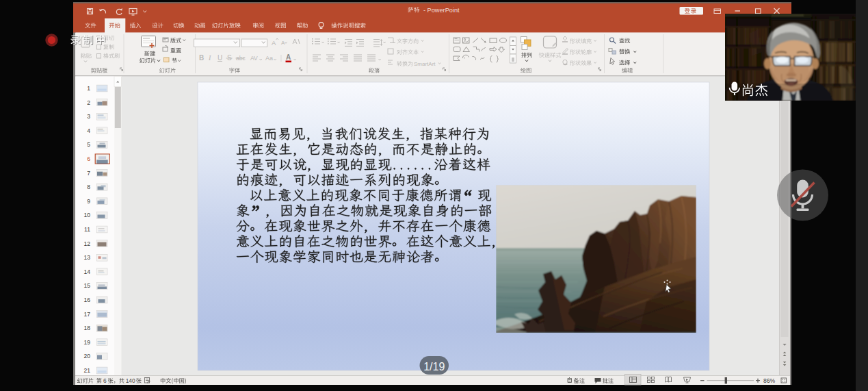 Image resolution: width=868 pixels, height=391 pixels. What do you see at coordinates (89, 103) in the screenshot?
I see `svg-text: 2` at bounding box center [89, 103].